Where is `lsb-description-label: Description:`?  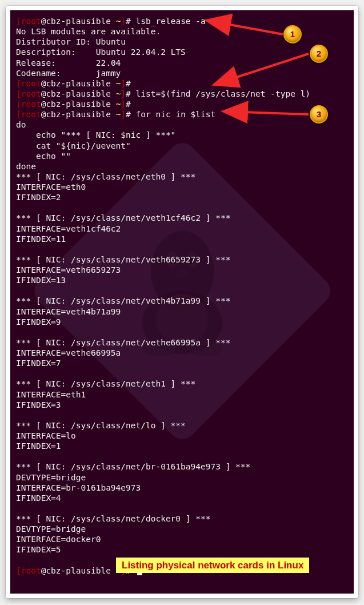 lsb-description-label: Description: is located at coordinates (46, 52).